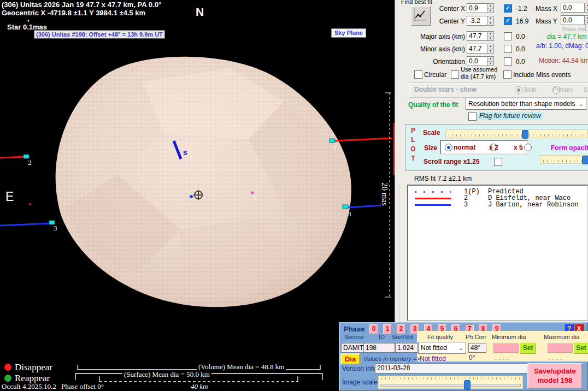 This screenshot has width=588, height=391. Describe the element at coordinates (525, 134) in the screenshot. I see `scale-slider-thumb` at that location.